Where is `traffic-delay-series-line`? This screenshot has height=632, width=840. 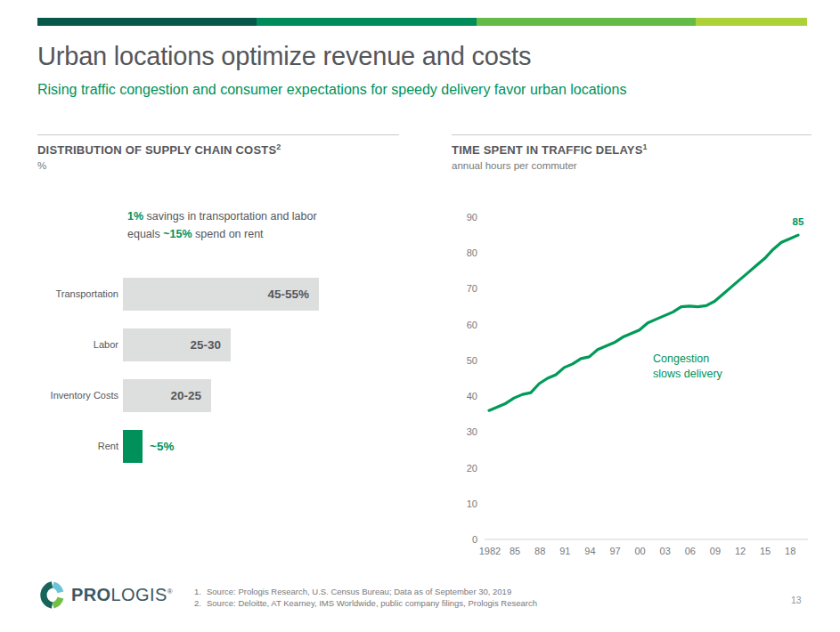
traffic-delay-series-line is located at coordinates (643, 322).